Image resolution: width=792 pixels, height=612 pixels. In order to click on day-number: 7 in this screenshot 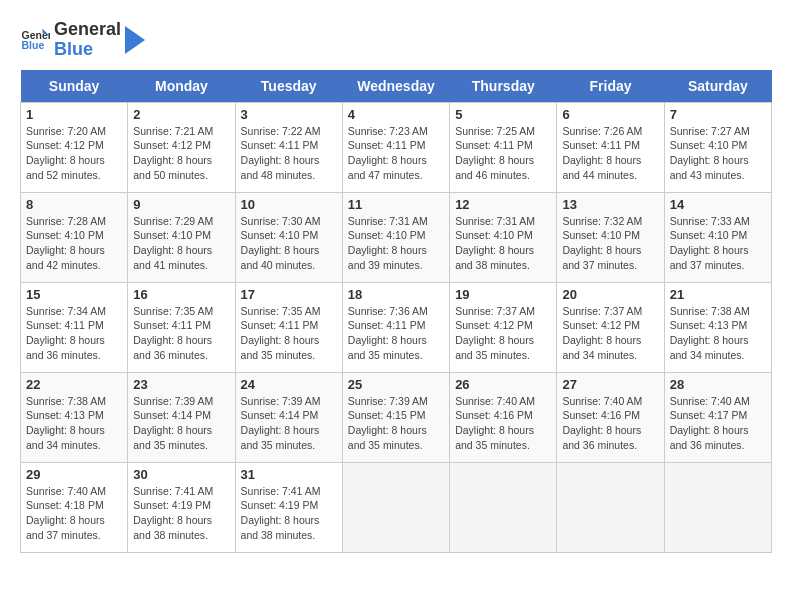, I will do `click(718, 114)`.